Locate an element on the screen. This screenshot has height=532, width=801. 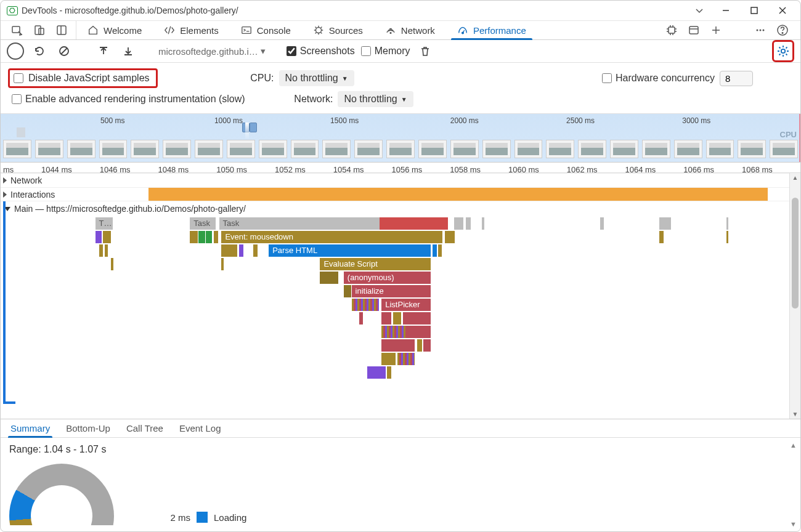
disable-js-samples-checkbox: Disable JavaScript samples is located at coordinates (83, 78).